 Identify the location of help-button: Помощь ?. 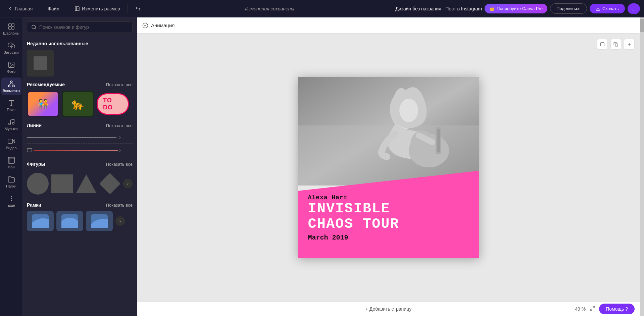
(617, 309).